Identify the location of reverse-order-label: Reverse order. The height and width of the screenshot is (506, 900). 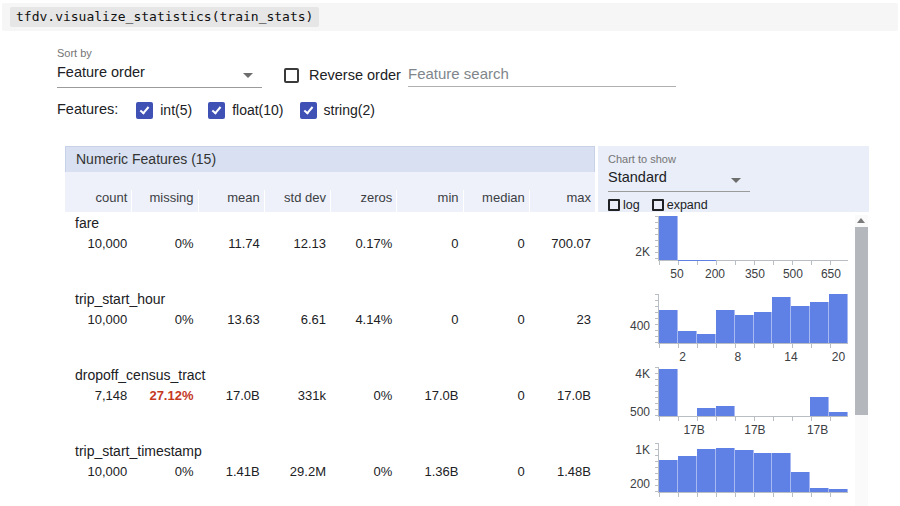
(355, 75).